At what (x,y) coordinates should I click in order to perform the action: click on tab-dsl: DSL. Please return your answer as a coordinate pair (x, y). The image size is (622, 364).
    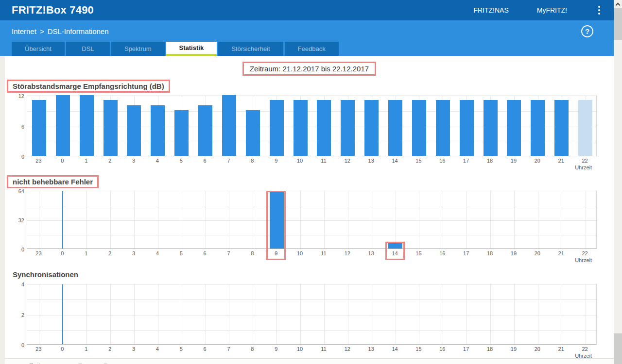
    Looking at the image, I should click on (88, 49).